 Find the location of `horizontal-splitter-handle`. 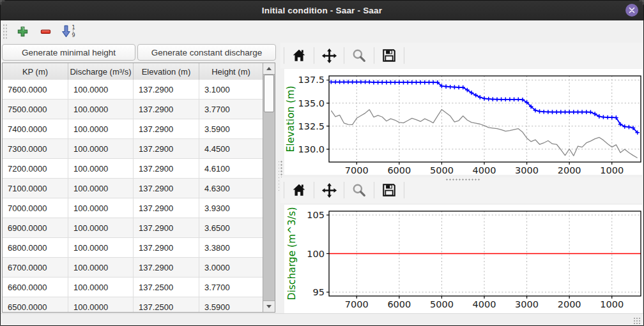

horizontal-splitter-handle is located at coordinates (463, 180).